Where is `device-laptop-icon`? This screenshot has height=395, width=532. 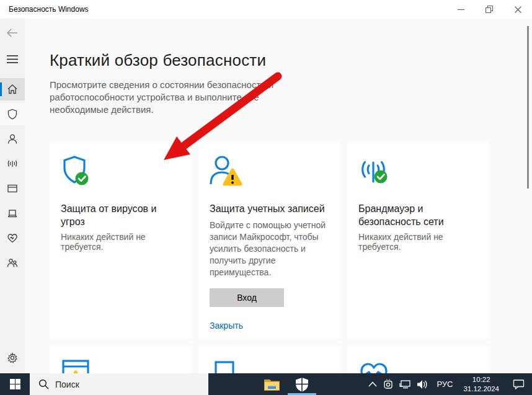
device-laptop-icon is located at coordinates (12, 213).